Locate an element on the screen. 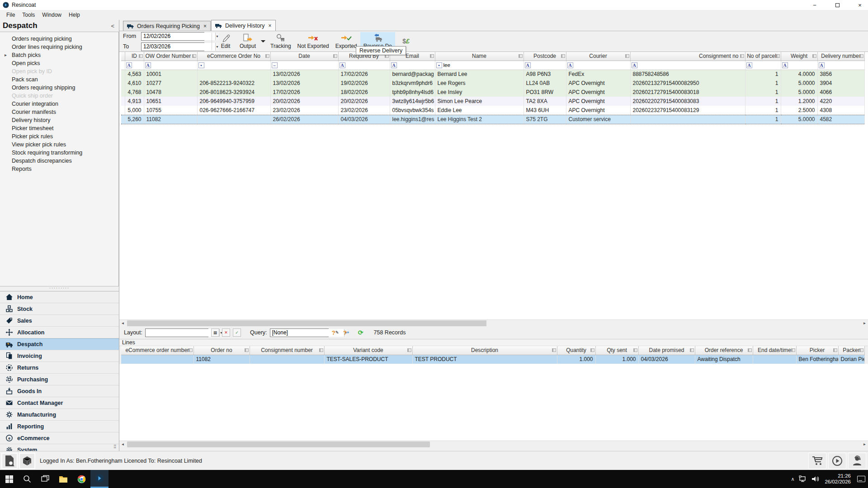  filter-input-email is located at coordinates (416, 65).